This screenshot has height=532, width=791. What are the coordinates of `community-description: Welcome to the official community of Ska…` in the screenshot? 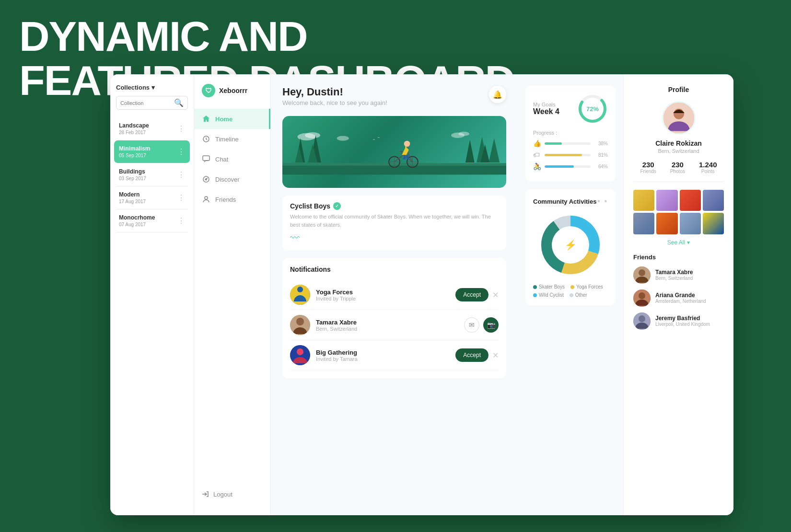 It's located at (394, 220).